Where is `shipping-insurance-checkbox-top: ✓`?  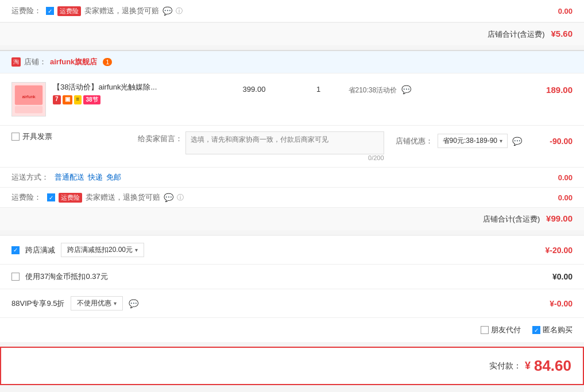 shipping-insurance-checkbox-top: ✓ is located at coordinates (50, 11).